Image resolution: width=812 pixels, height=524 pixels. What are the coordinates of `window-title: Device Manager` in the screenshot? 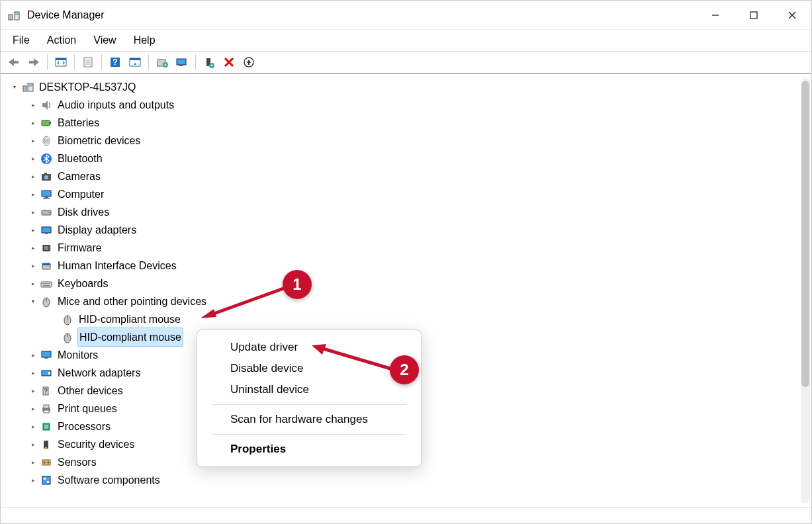 It's located at (66, 15).